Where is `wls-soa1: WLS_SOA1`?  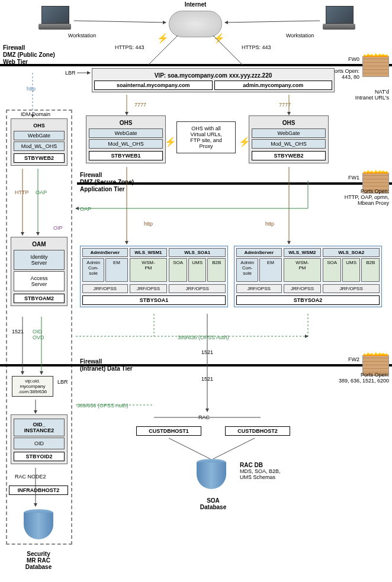 wls-soa1: WLS_SOA1 is located at coordinates (197, 252).